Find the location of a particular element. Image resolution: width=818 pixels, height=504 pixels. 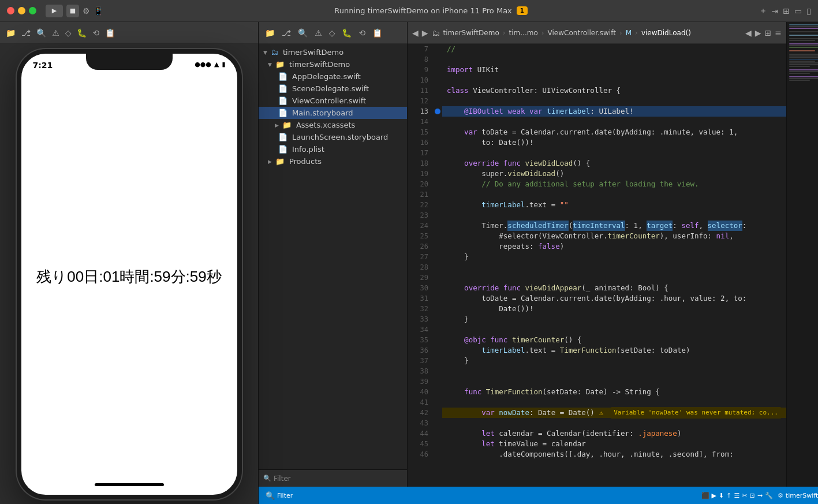

list-view-icon: ≡ is located at coordinates (778, 33).